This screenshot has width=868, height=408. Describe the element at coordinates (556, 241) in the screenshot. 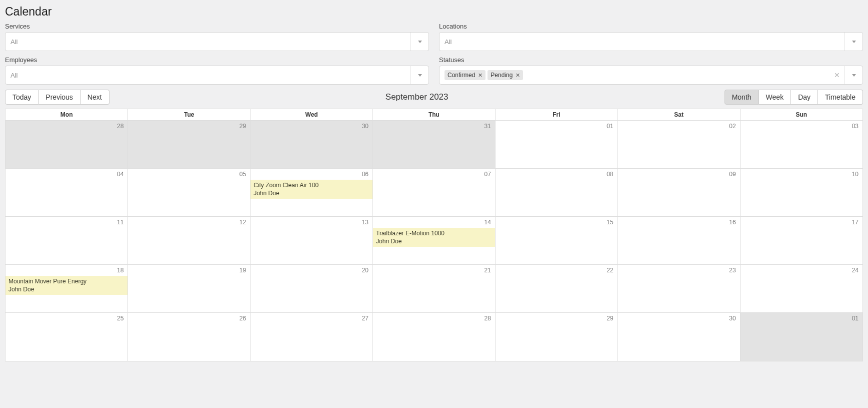

I see `calendar-day-cell: 15` at that location.